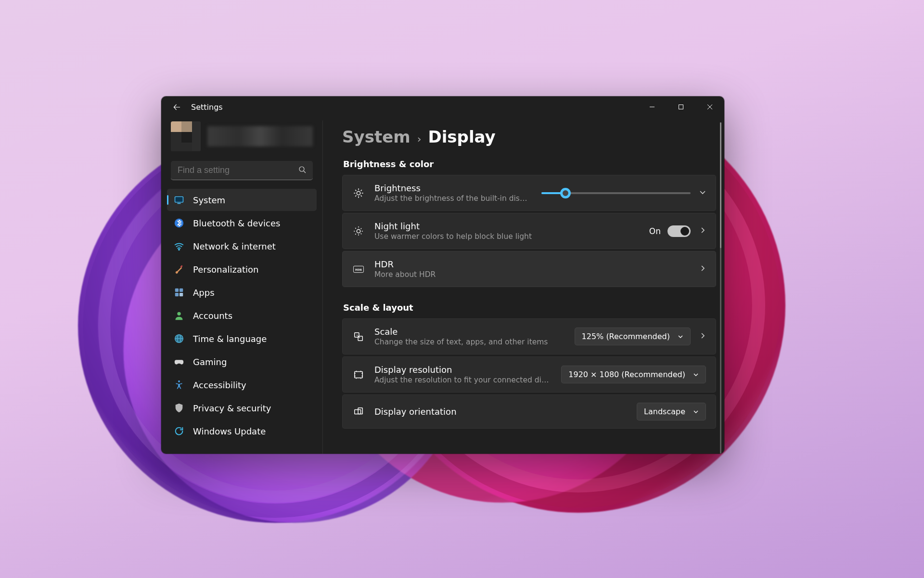 This screenshot has height=578, width=924. What do you see at coordinates (529, 193) in the screenshot?
I see `card-brightness: Brightness Adjust the brightness of the …` at bounding box center [529, 193].